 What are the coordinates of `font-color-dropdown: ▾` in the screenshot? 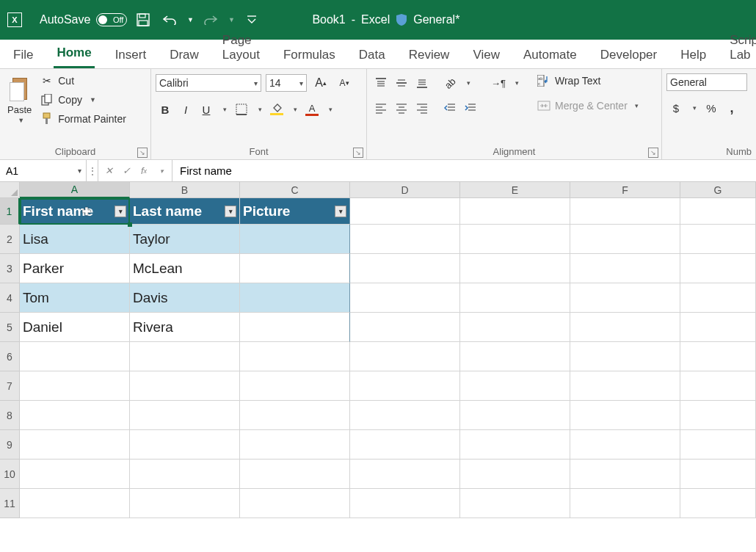 It's located at (329, 109).